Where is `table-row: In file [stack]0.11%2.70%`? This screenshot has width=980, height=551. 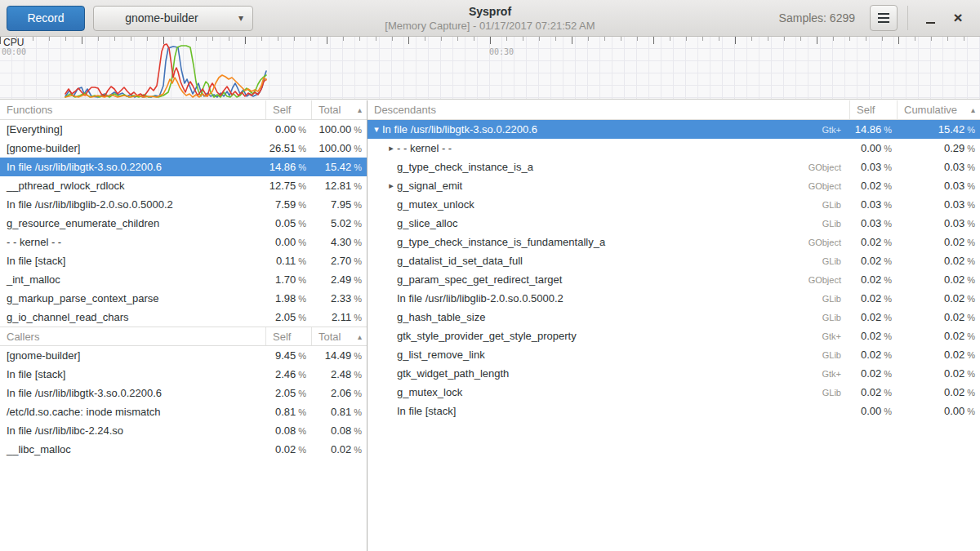
table-row: In file [stack]0.11%2.70% is located at coordinates (183, 261).